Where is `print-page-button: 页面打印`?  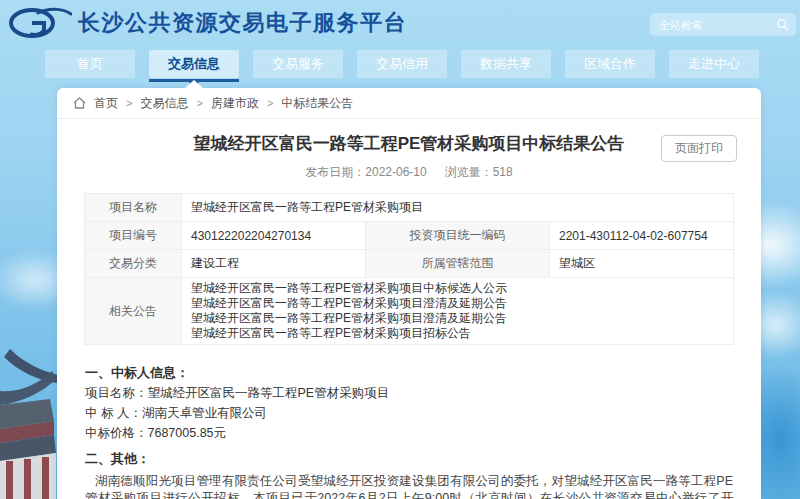
print-page-button: 页面打印 is located at coordinates (699, 148).